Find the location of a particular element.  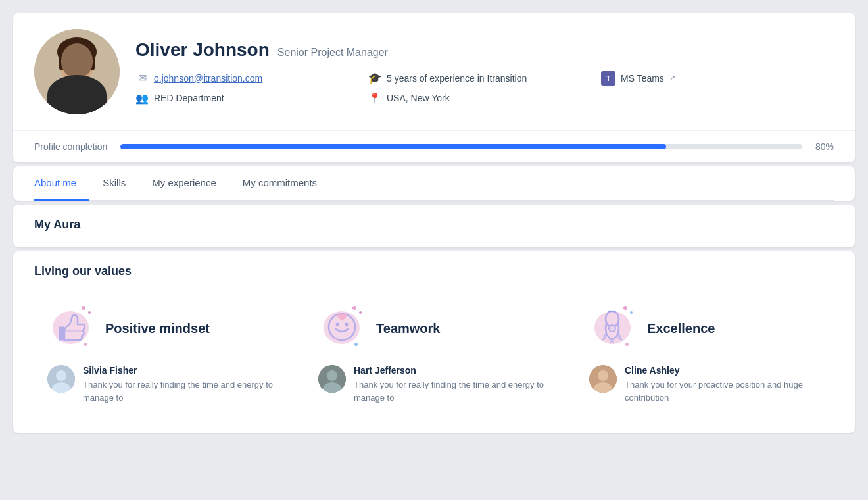

graduation-icon: 🎓 is located at coordinates (375, 78).